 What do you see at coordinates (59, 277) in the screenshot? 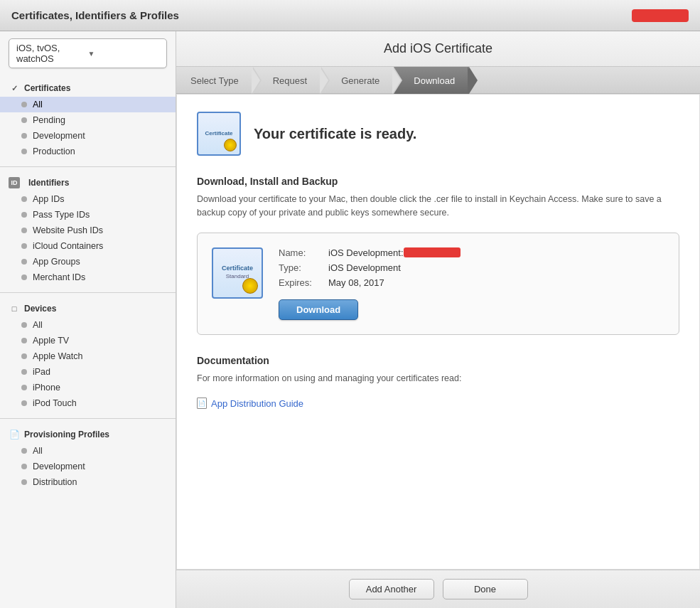
I see `sidebar-item-label: Merchant IDs` at bounding box center [59, 277].